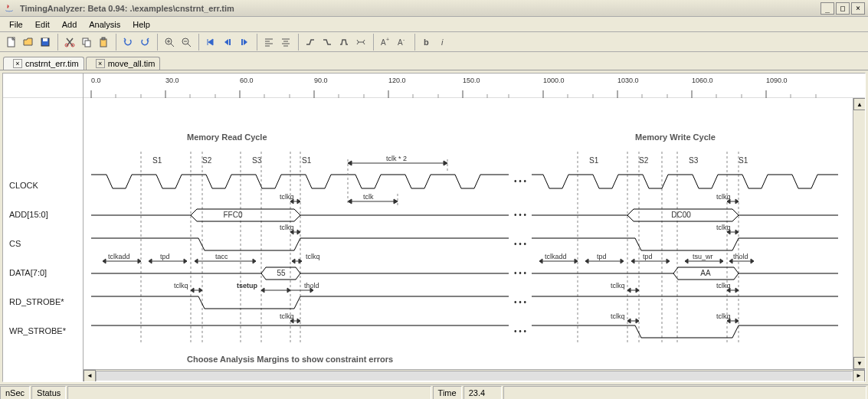 The height and width of the screenshot is (399, 868). I want to click on svg-text: 60.0, so click(247, 80).